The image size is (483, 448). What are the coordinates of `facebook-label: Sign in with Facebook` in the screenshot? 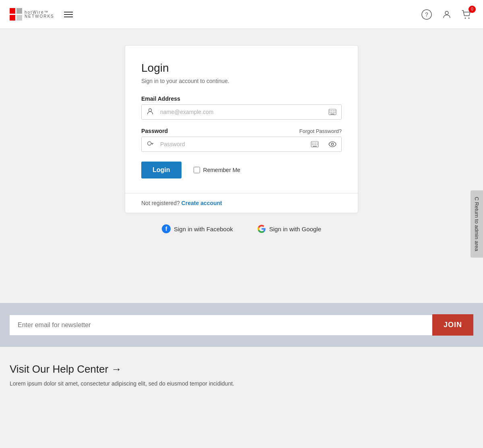 It's located at (204, 229).